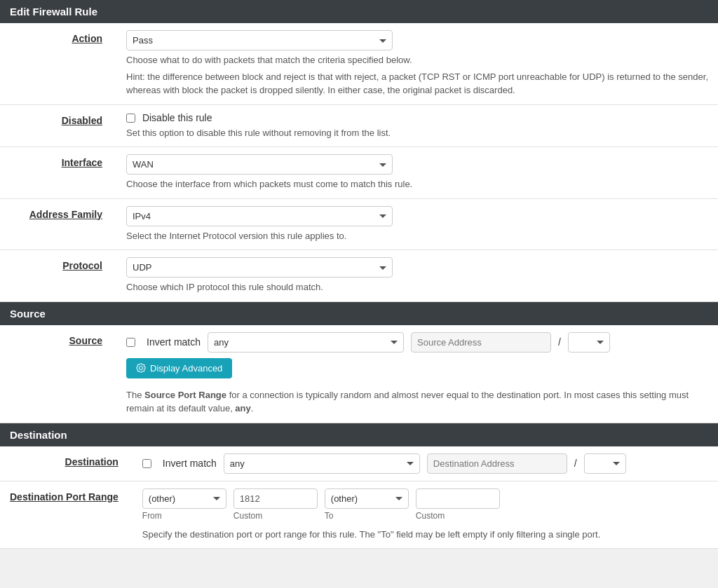 The height and width of the screenshot is (588, 718). What do you see at coordinates (359, 314) in the screenshot?
I see `source-section-header: Source` at bounding box center [359, 314].